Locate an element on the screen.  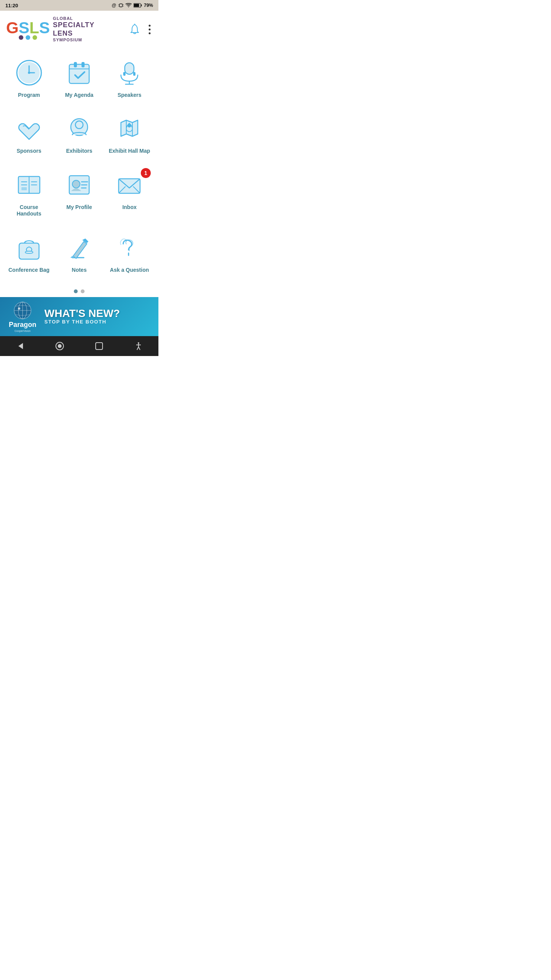
exhibit-hall-map-label: Exhibit Hall Map is located at coordinates (129, 151).